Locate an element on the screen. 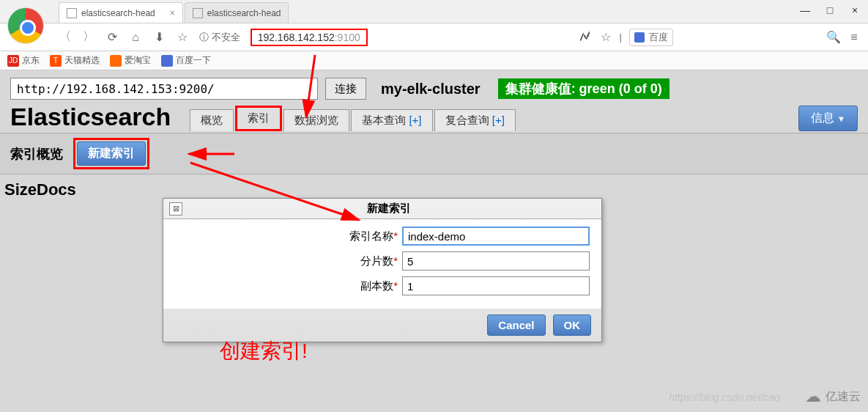  download-icon: ⬇ is located at coordinates (159, 37).